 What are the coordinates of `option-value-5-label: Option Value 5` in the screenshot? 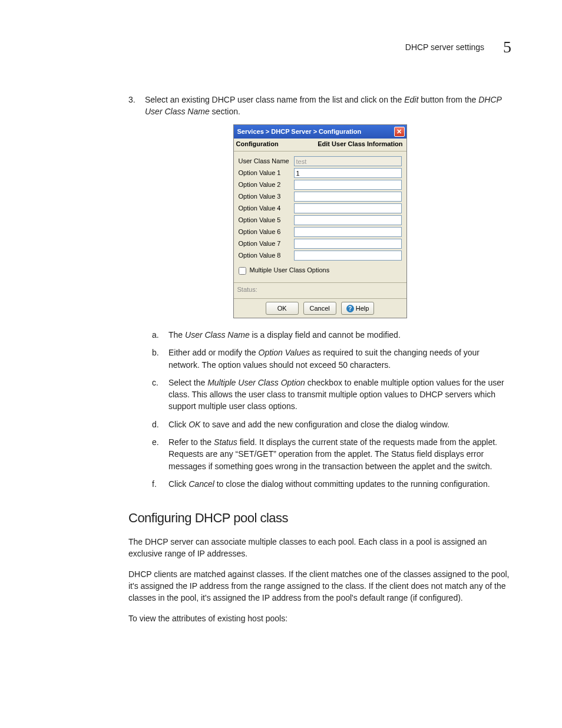 It's located at (265, 220).